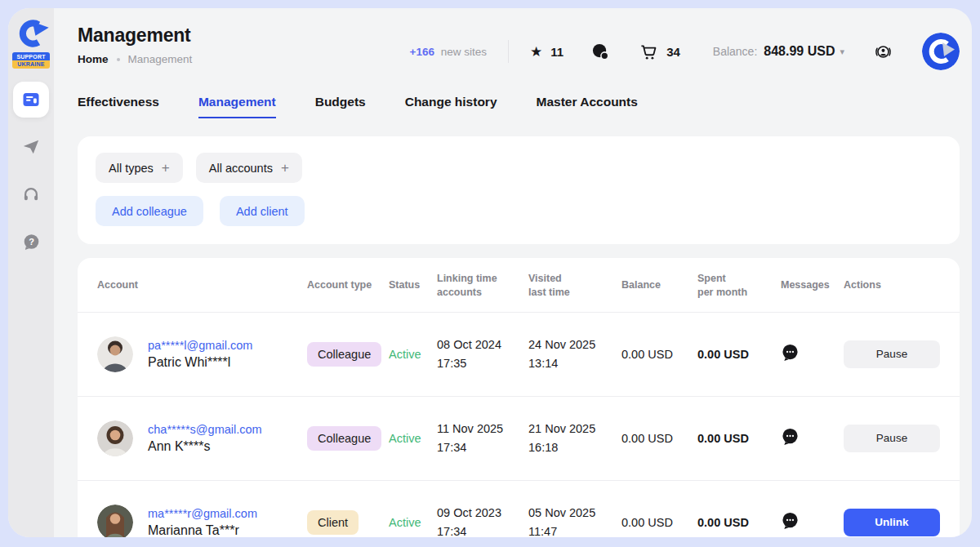 The height and width of the screenshot is (547, 980). What do you see at coordinates (739, 286) in the screenshot?
I see `col-spent: Spentper month` at bounding box center [739, 286].